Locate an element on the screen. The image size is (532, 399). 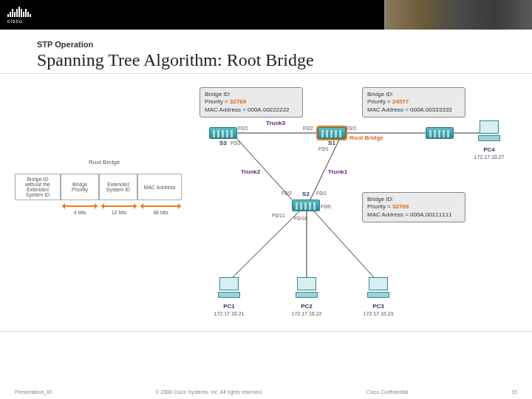
footer-right: Cisco Confidential is located at coordinates (387, 392).